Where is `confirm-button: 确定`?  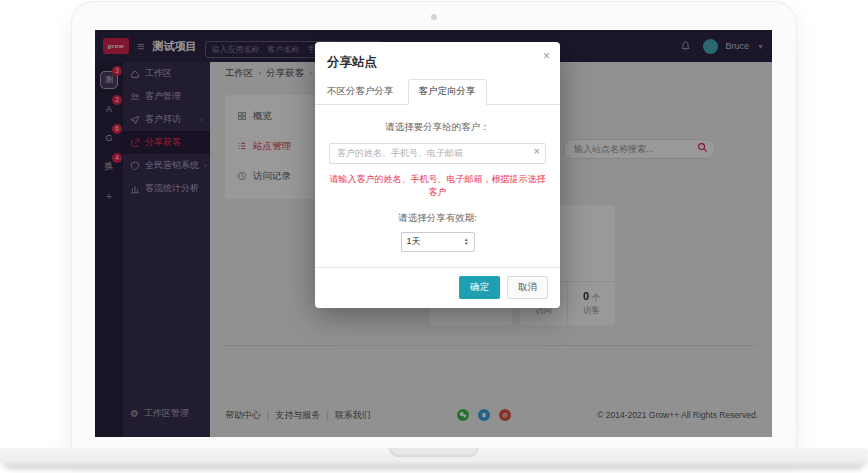 confirm-button: 确定 is located at coordinates (480, 288).